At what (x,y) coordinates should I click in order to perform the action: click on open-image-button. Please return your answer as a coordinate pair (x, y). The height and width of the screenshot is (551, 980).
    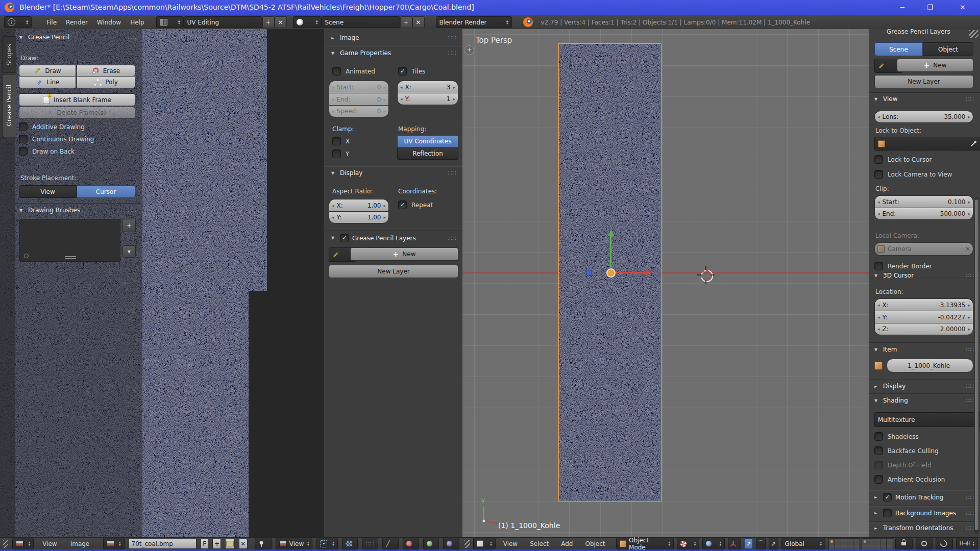
    Looking at the image, I should click on (230, 544).